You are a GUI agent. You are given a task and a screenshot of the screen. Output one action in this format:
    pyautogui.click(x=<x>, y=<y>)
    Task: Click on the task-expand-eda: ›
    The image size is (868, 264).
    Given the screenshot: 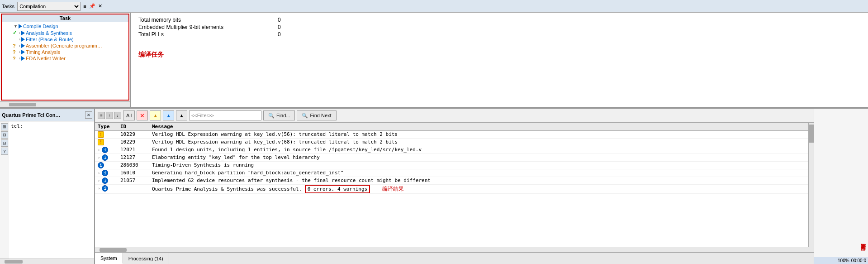 What is the action you would take?
    pyautogui.click(x=20, y=58)
    